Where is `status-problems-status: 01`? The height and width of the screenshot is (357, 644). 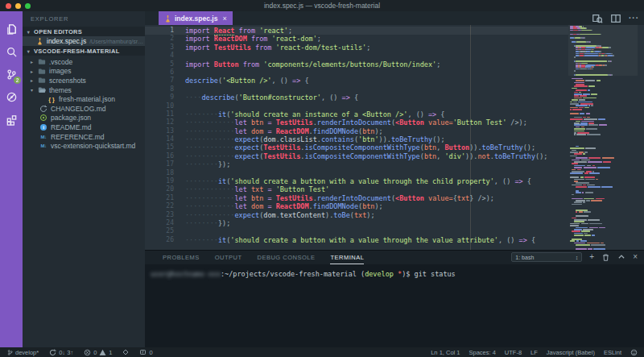
status-problems-status: 01 is located at coordinates (98, 353).